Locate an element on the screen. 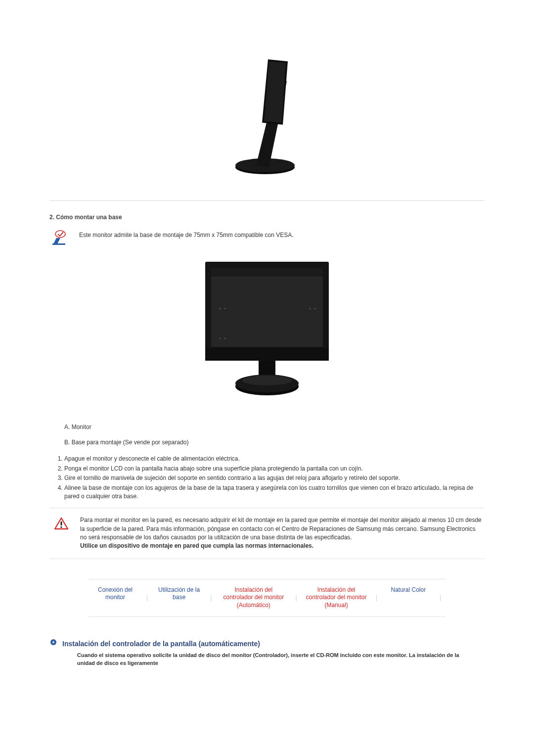 The width and height of the screenshot is (534, 756). section-nav: Conexión del monitor | Utilización de la… is located at coordinates (267, 598).